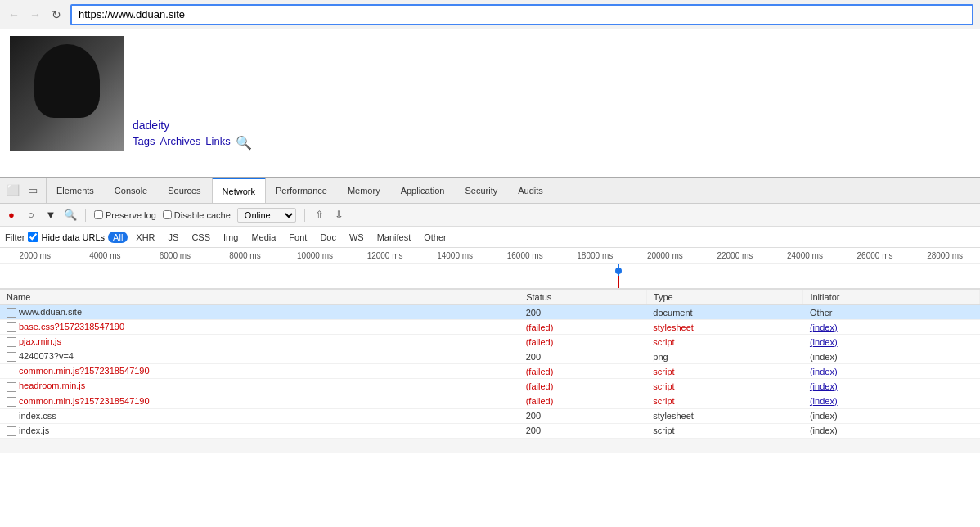  What do you see at coordinates (13, 191) in the screenshot?
I see `inspect-icon: ⬜` at bounding box center [13, 191].